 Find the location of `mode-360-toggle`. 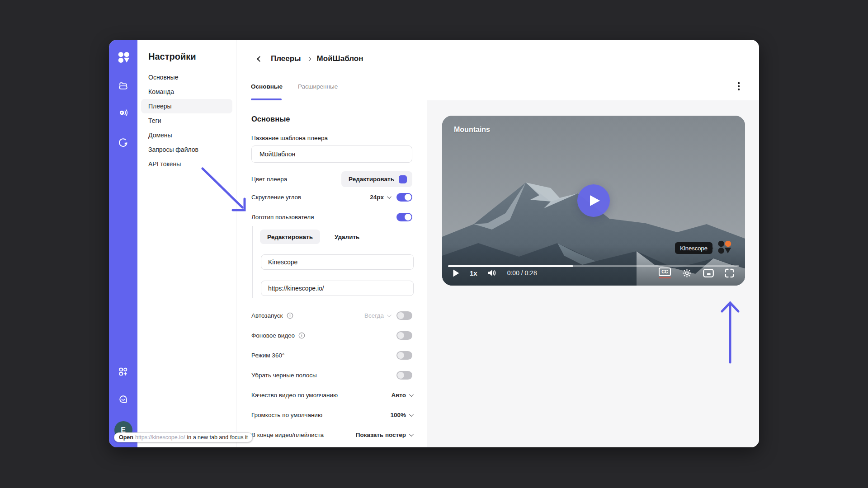

mode-360-toggle is located at coordinates (404, 355).